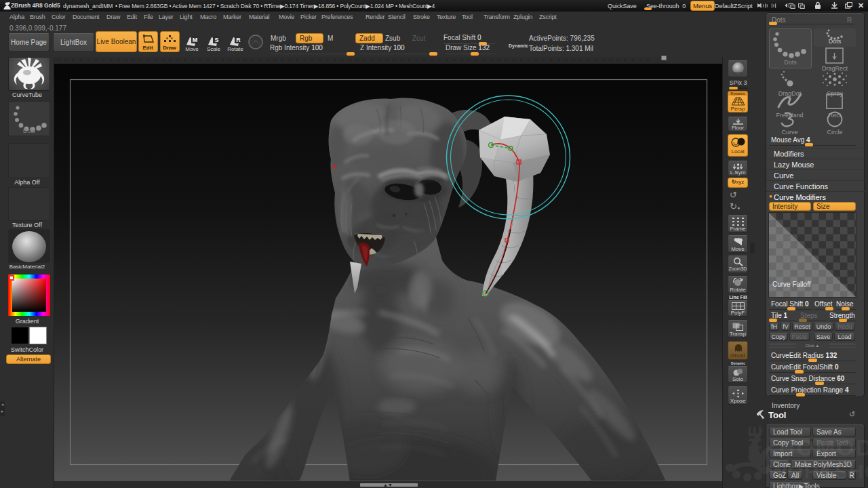 The image size is (868, 488). I want to click on svg-text: S, so click(216, 40).